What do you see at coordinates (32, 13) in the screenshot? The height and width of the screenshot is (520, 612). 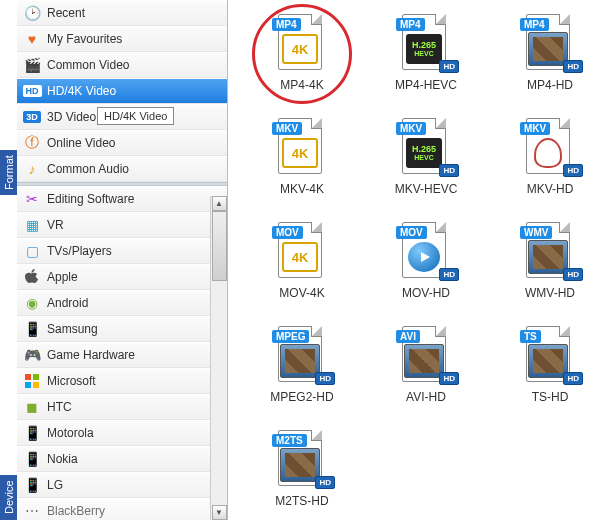 I see `recent-icon: 🕑` at bounding box center [32, 13].